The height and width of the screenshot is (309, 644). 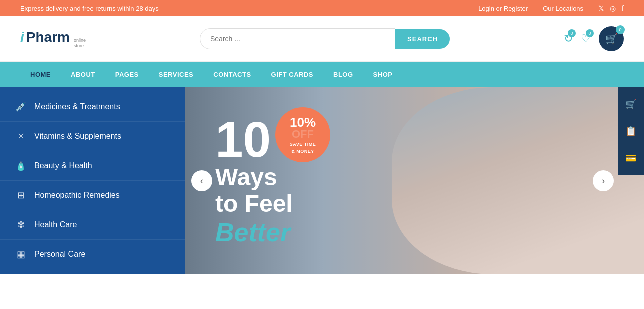 What do you see at coordinates (303, 134) in the screenshot?
I see `discount-off: OFF` at bounding box center [303, 134].